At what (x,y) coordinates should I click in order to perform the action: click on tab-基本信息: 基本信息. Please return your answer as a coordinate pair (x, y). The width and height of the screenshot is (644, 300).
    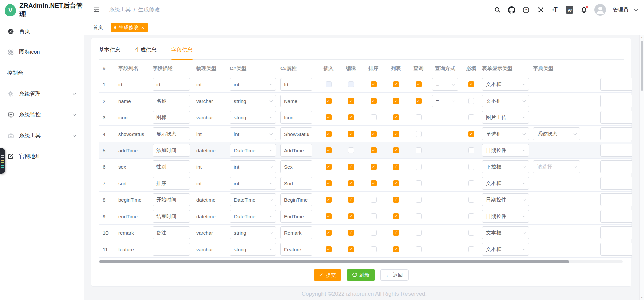
    Looking at the image, I should click on (110, 50).